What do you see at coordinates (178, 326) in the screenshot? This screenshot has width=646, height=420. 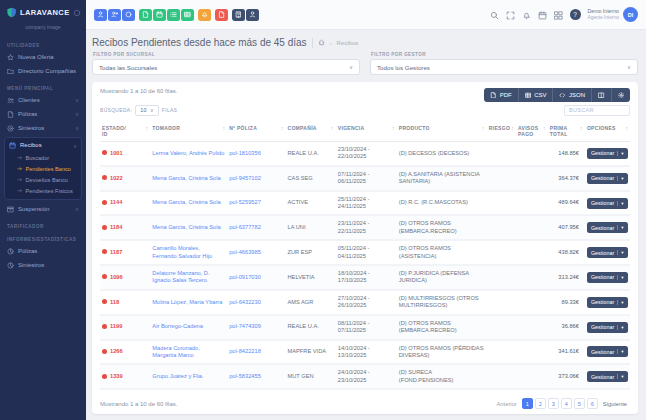 I see `tomador-link: Air Borrego-Cadena` at bounding box center [178, 326].